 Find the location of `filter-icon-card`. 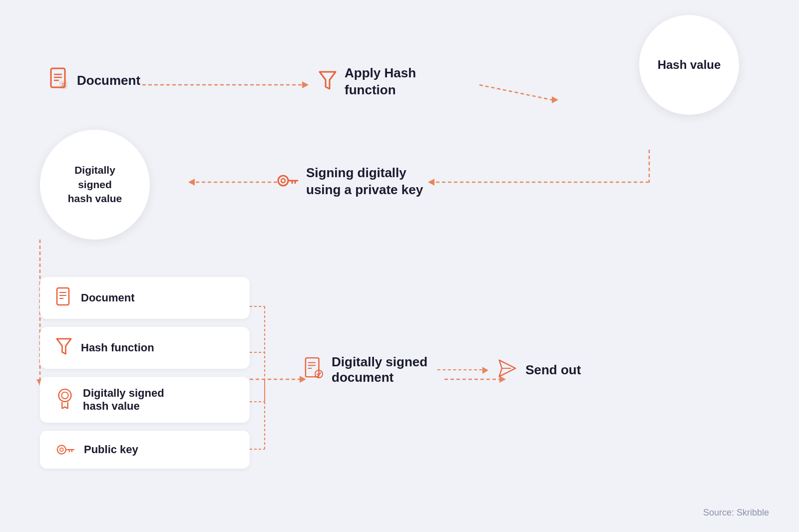

filter-icon-card is located at coordinates (64, 348).